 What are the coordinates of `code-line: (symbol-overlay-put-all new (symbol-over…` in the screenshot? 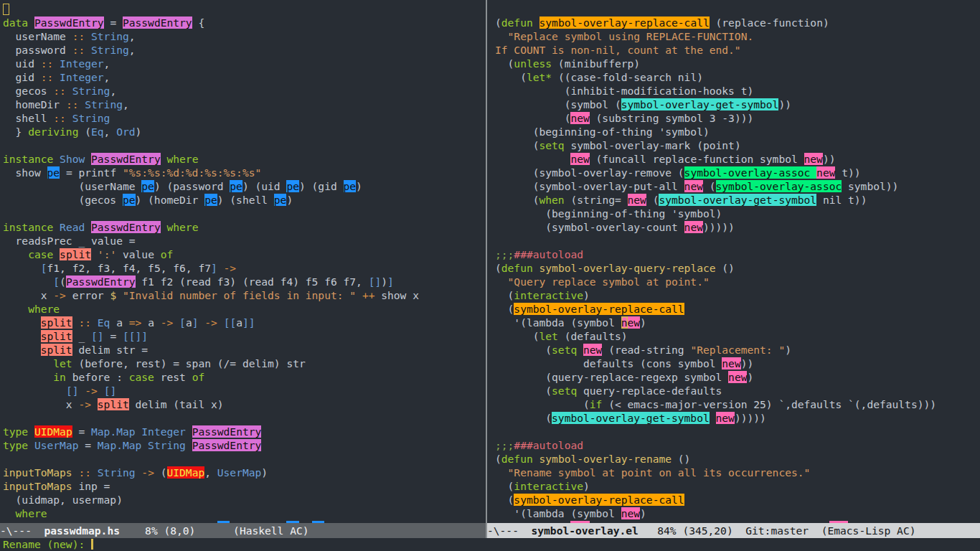 It's located at (716, 187).